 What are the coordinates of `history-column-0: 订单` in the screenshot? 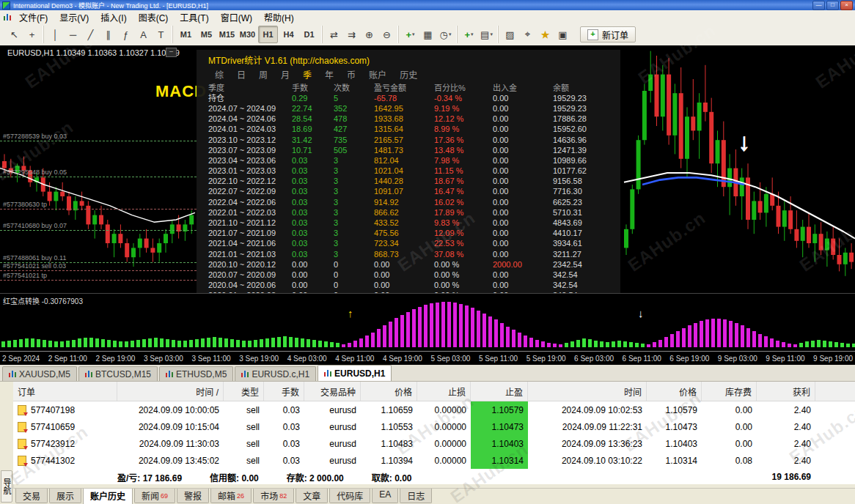 It's located at (65, 391).